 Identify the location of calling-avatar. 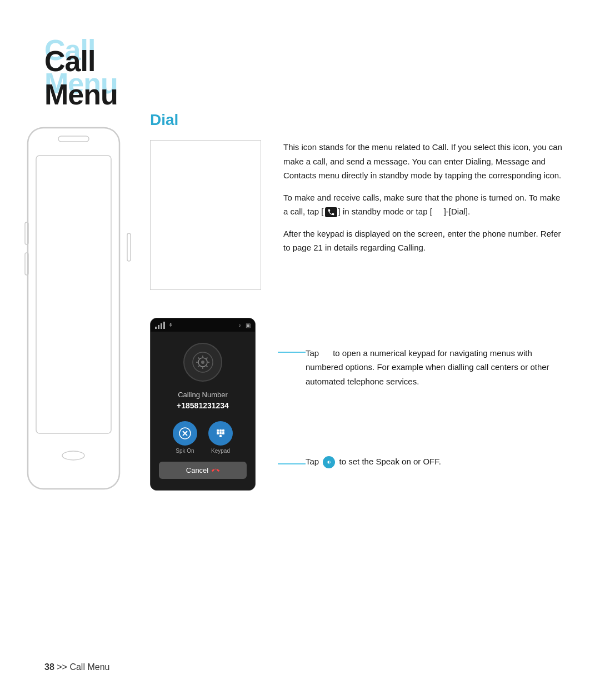
(203, 362).